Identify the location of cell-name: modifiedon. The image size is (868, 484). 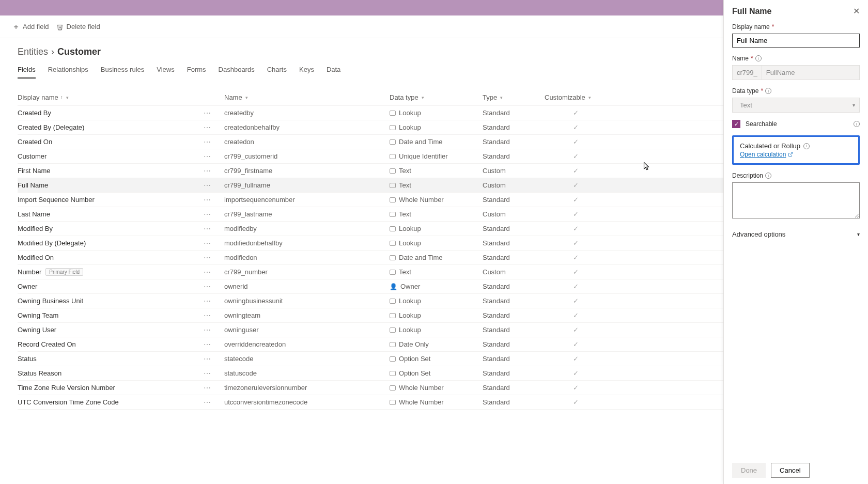
(307, 257).